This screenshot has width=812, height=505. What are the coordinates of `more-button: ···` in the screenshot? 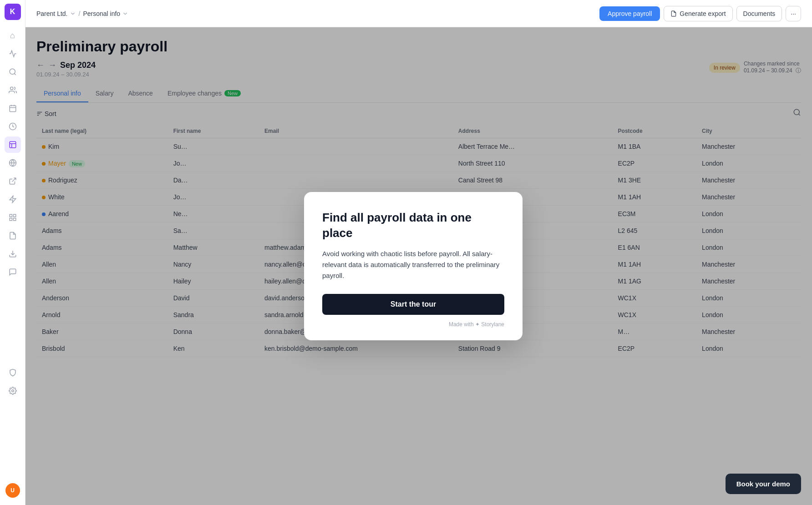 It's located at (793, 14).